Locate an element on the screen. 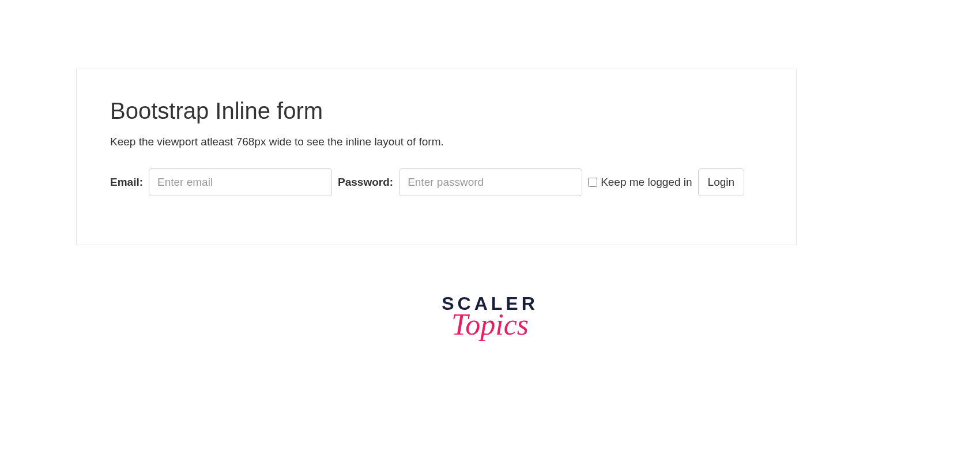 This screenshot has height=450, width=980. brand-logo: SCALER Topics is located at coordinates (490, 316).